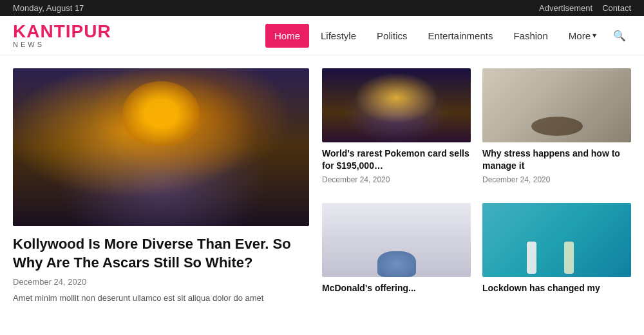  What do you see at coordinates (397, 289) in the screenshot?
I see `article-title: McDonald's offering...` at bounding box center [397, 289].